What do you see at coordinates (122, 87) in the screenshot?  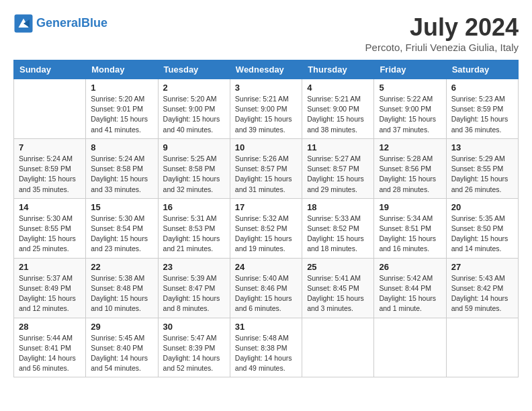 I see `day-number: 1` at bounding box center [122, 87].